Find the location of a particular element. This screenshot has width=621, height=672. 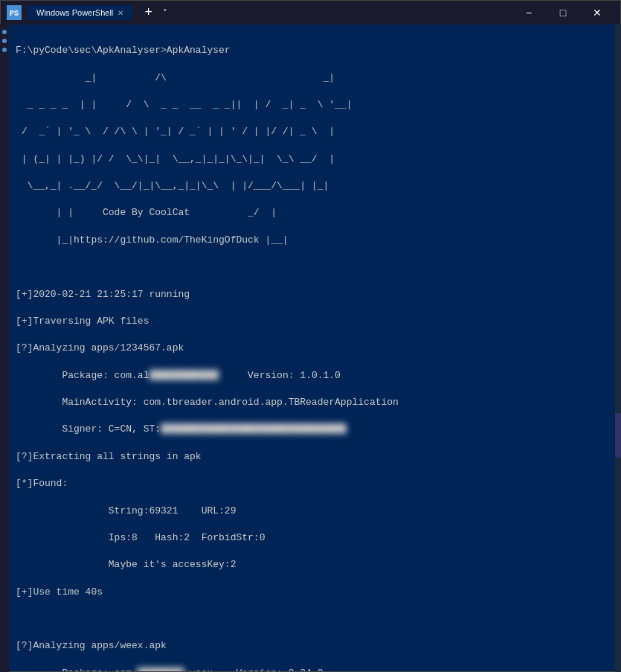

extracting1-line: [?]Extracting all strings in apk is located at coordinates (312, 457).